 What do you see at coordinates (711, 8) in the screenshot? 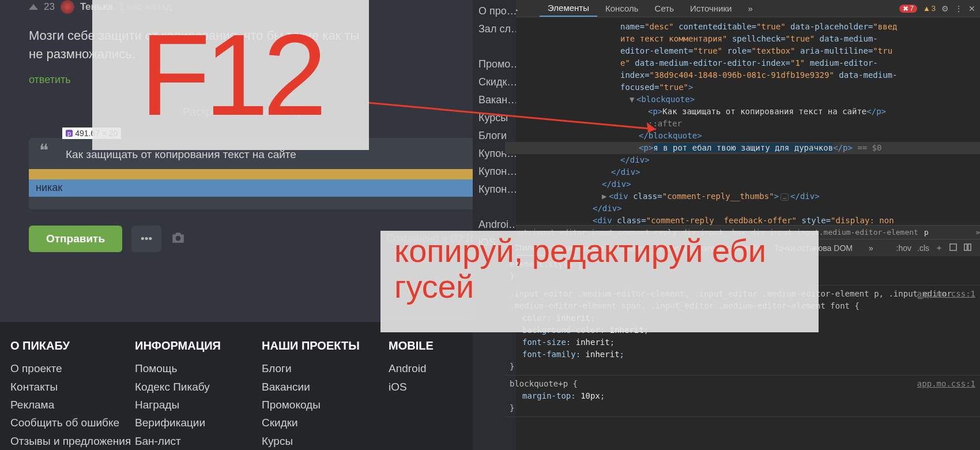
I see `tab-sources: Источники` at bounding box center [711, 8].